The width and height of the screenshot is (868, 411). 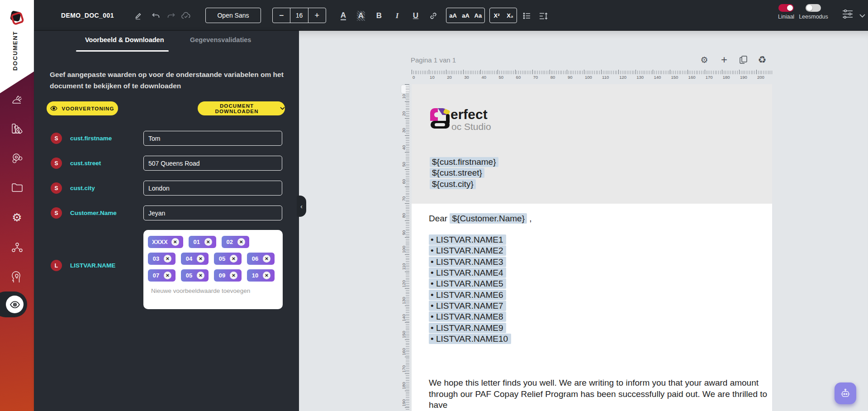 I want to click on color-swatches-icon, so click(x=17, y=129).